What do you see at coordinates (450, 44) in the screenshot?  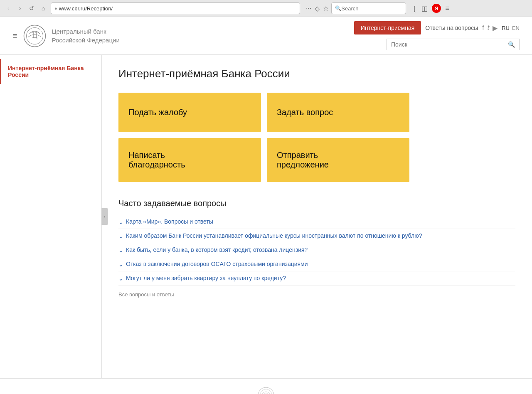 I see `site-search-input` at bounding box center [450, 44].